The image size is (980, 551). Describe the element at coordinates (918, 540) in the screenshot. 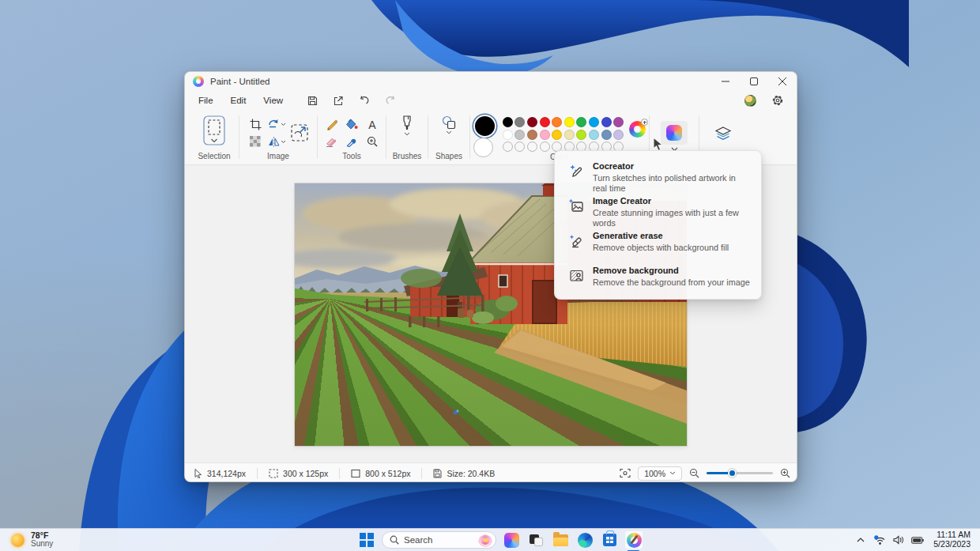

I see `battery-icon` at that location.